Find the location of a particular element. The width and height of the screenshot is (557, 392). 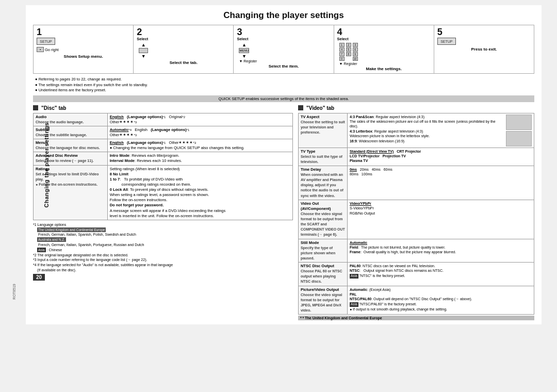

ntsc-disc-row: NTSC Disc Output Choose PAL 60 or NTSC o… is located at coordinates (416, 274).